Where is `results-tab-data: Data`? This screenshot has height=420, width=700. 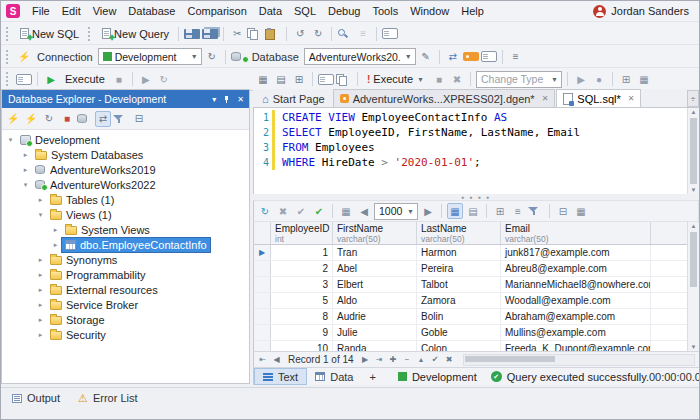 results-tab-data: Data is located at coordinates (334, 376).